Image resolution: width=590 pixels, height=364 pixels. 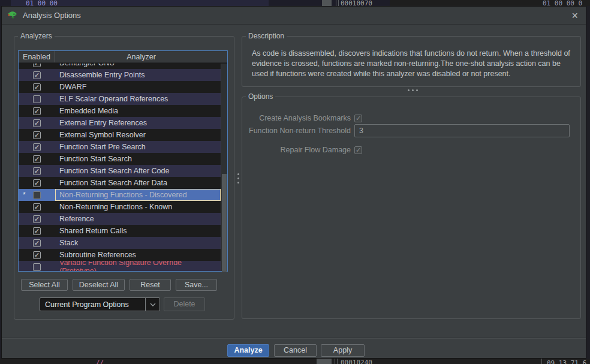 What do you see at coordinates (150, 285) in the screenshot?
I see `reset-button: Reset` at bounding box center [150, 285].